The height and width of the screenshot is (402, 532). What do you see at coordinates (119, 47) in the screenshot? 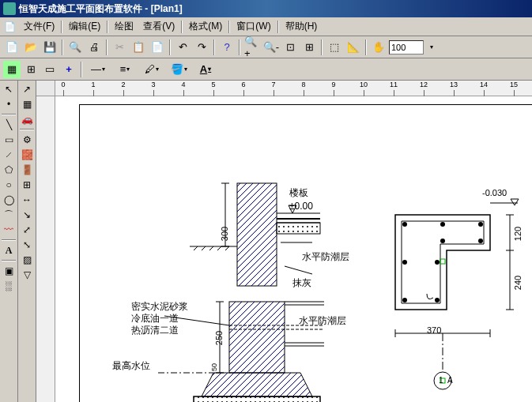
I see `cut-button: ✂` at bounding box center [119, 47].